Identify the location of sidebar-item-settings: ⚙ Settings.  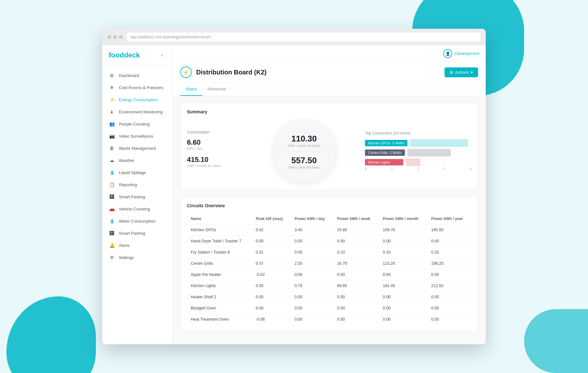
(137, 257).